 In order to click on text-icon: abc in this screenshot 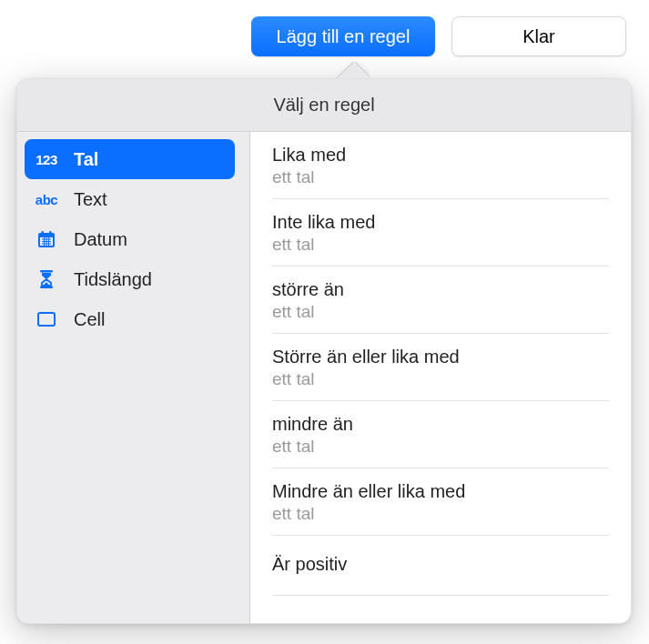, I will do `click(46, 199)`.